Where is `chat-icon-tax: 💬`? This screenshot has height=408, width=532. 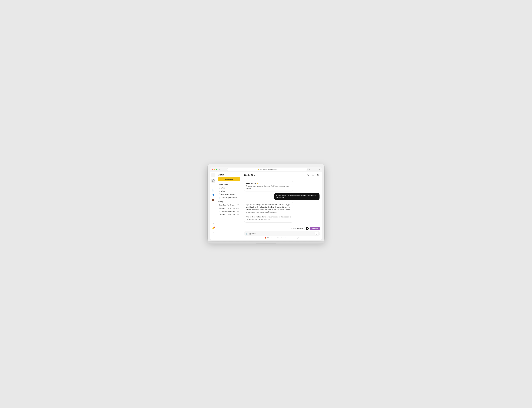
chat-icon-tax: 💬 is located at coordinates (220, 194).